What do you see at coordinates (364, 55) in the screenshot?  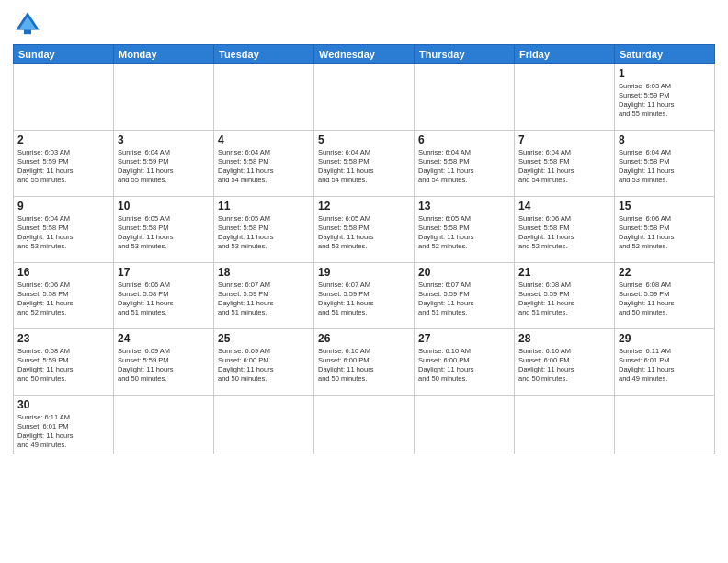 I see `calendar-header-row: SundayMondayTuesdayWednesdayThursdayFrid…` at bounding box center [364, 55].